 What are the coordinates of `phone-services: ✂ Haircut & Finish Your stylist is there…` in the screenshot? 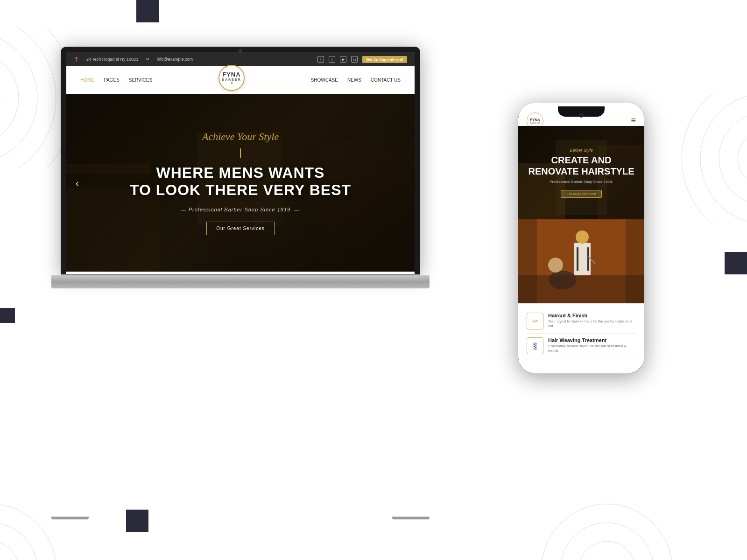 It's located at (581, 334).